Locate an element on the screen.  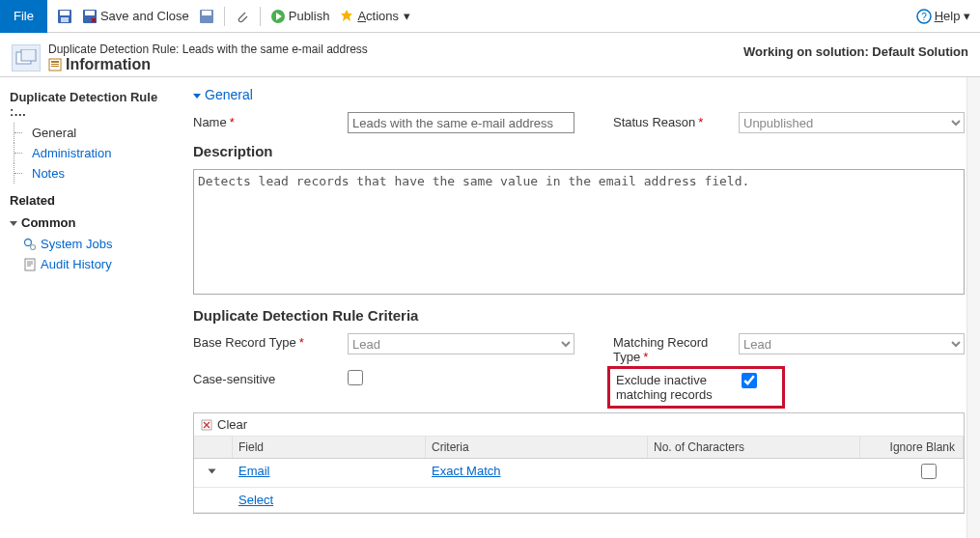
page-header: Duplicate Detection Rule: Leads with the… is located at coordinates (490, 55).